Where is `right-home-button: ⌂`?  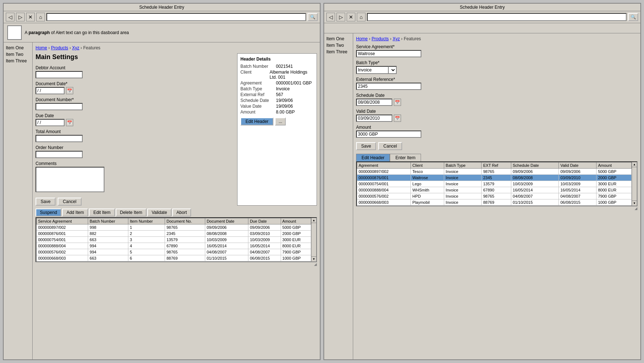
right-home-button: ⌂ is located at coordinates (361, 17).